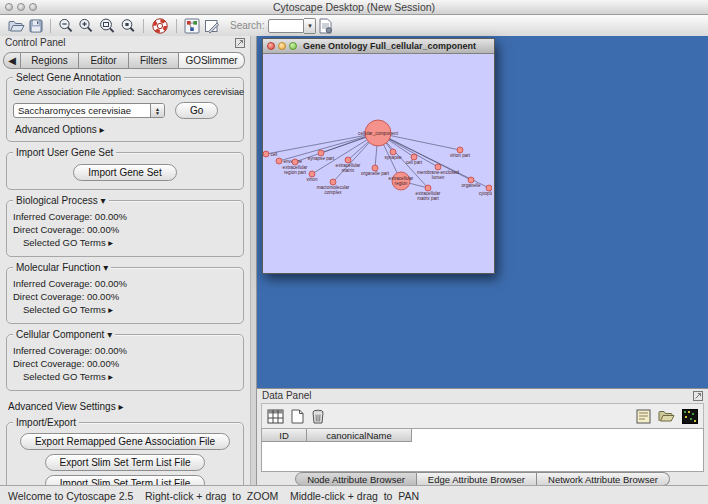 This screenshot has width=708, height=504. Describe the element at coordinates (126, 462) in the screenshot. I see `export-slim-set-term-list-file-button: Export Slim Set Term List File` at that location.